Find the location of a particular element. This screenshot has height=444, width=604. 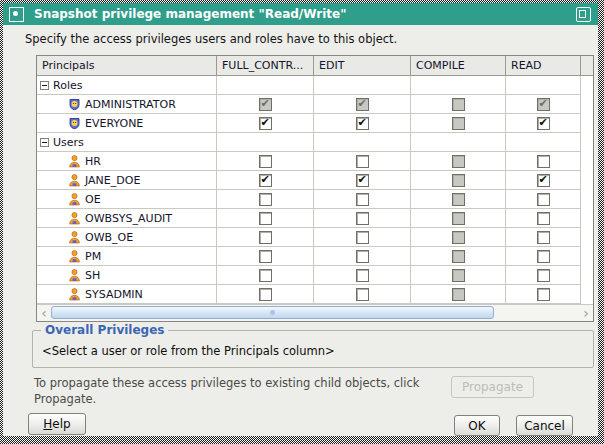

ok-button: OK is located at coordinates (477, 426).